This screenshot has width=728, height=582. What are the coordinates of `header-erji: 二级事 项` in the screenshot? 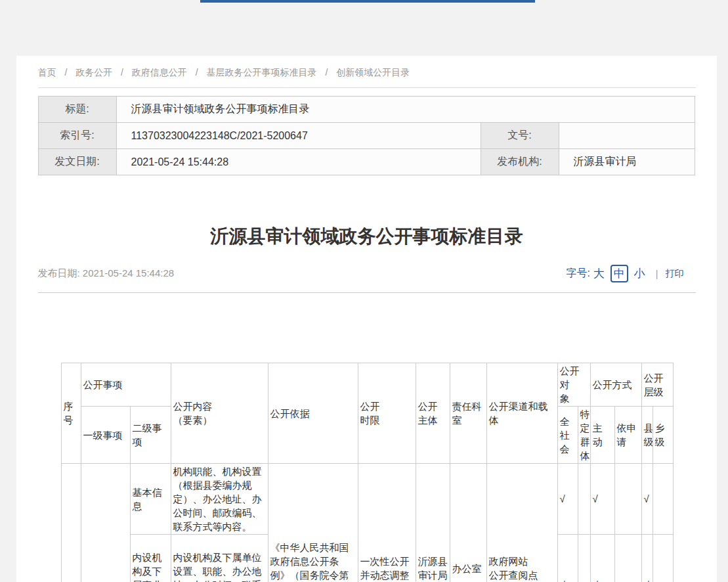 It's located at (150, 435).